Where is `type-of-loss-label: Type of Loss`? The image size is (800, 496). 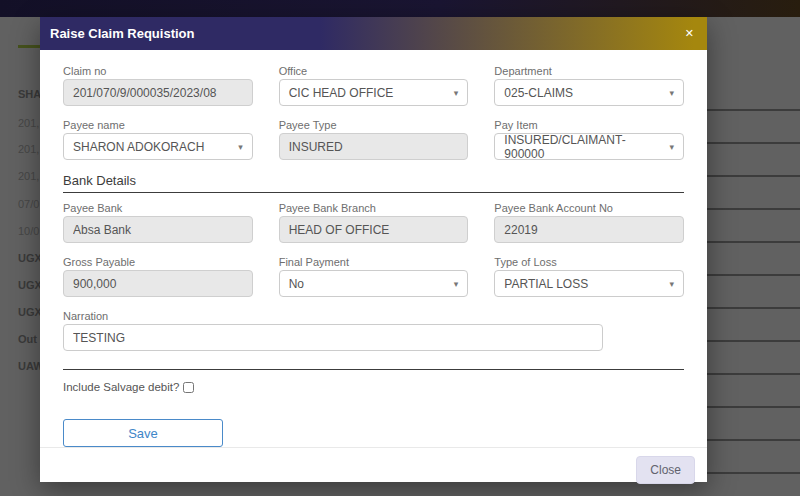
type-of-loss-label: Type of Loss is located at coordinates (589, 262).